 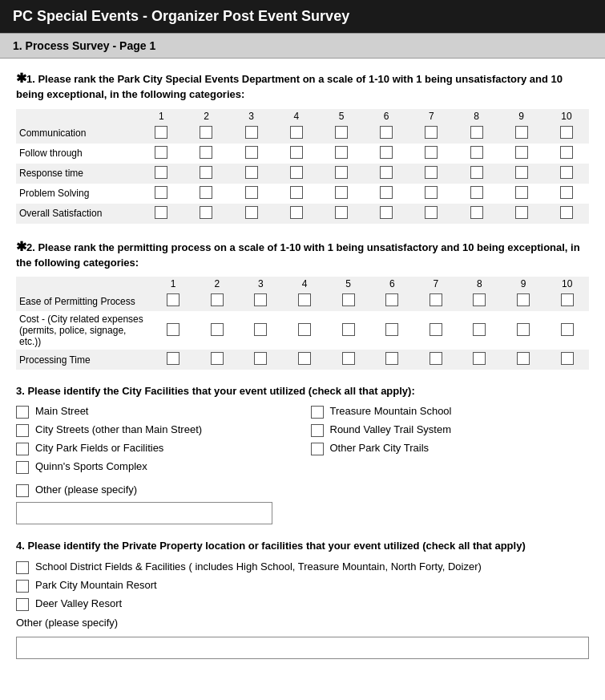 I want to click on q1-r2-c7, so click(x=477, y=172).